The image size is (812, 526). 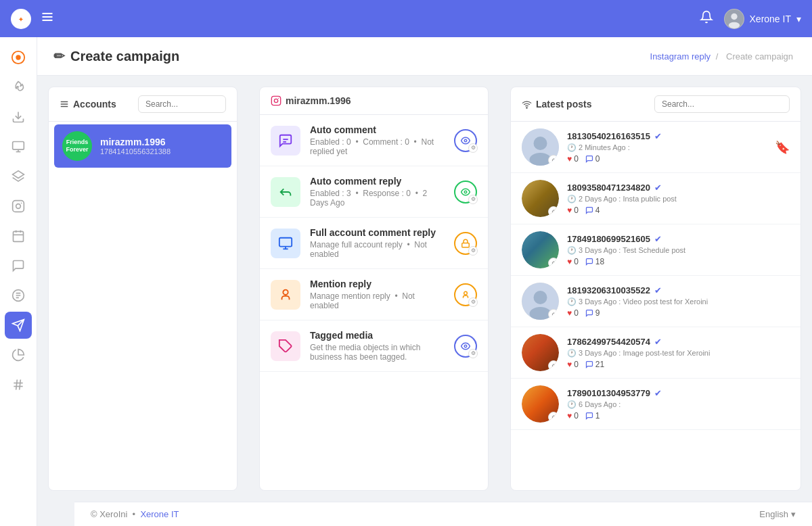 What do you see at coordinates (678, 353) in the screenshot?
I see `post-info: 17862499754420574 ✔ 🕐 3 Days Ago : Image…` at bounding box center [678, 353].